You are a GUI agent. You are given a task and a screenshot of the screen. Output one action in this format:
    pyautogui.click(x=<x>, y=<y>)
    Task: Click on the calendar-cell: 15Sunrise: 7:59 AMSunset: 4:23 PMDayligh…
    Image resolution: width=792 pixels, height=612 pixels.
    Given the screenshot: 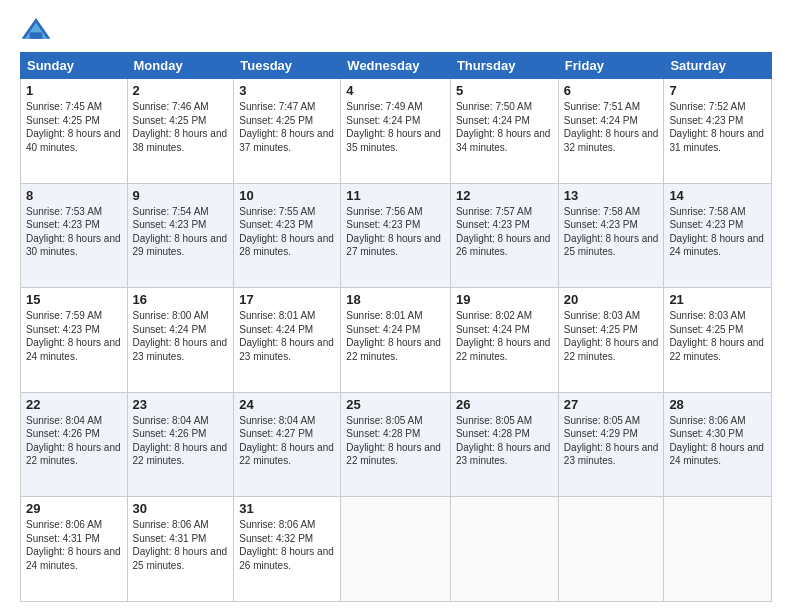 What is the action you would take?
    pyautogui.click(x=74, y=340)
    